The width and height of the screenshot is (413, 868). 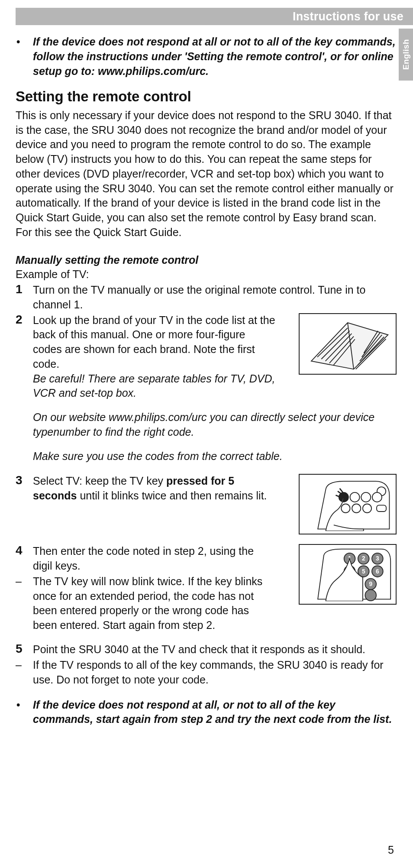 What do you see at coordinates (391, 850) in the screenshot?
I see `page-number: 5` at bounding box center [391, 850].